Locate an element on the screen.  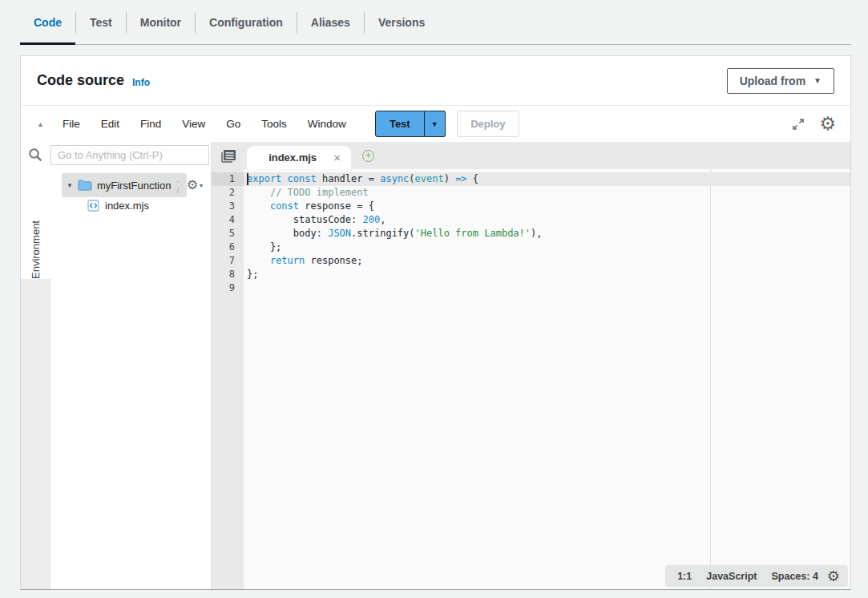
line-number: 7 is located at coordinates (228, 261).